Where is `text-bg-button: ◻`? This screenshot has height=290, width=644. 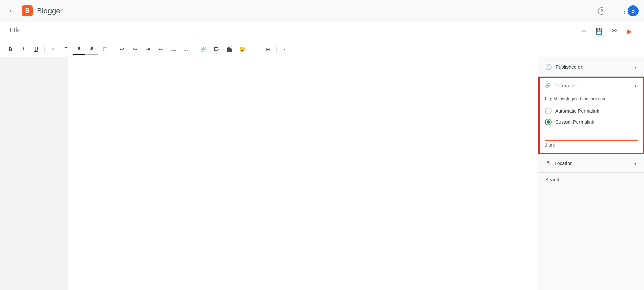 text-bg-button: ◻ is located at coordinates (105, 49).